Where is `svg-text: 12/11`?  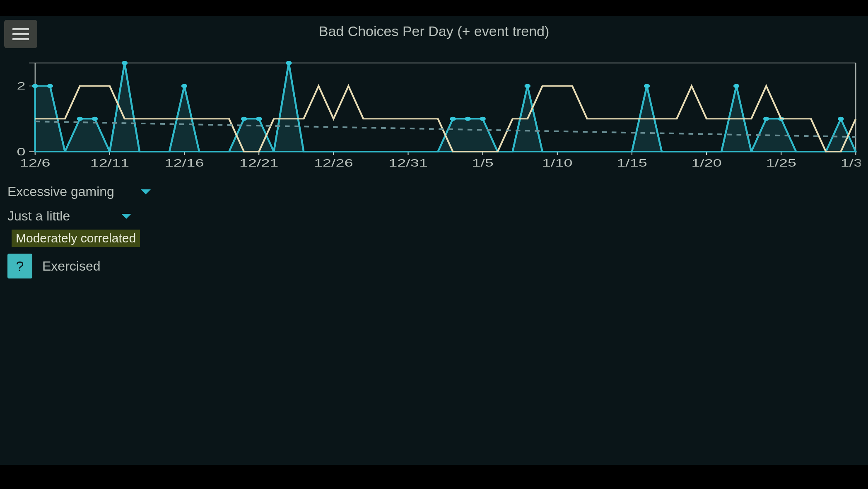 svg-text: 12/11 is located at coordinates (110, 163).